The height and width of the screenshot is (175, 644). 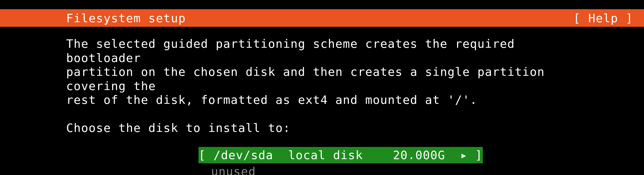 What do you see at coordinates (326, 155) in the screenshot?
I see `disk-type: local disk` at bounding box center [326, 155].